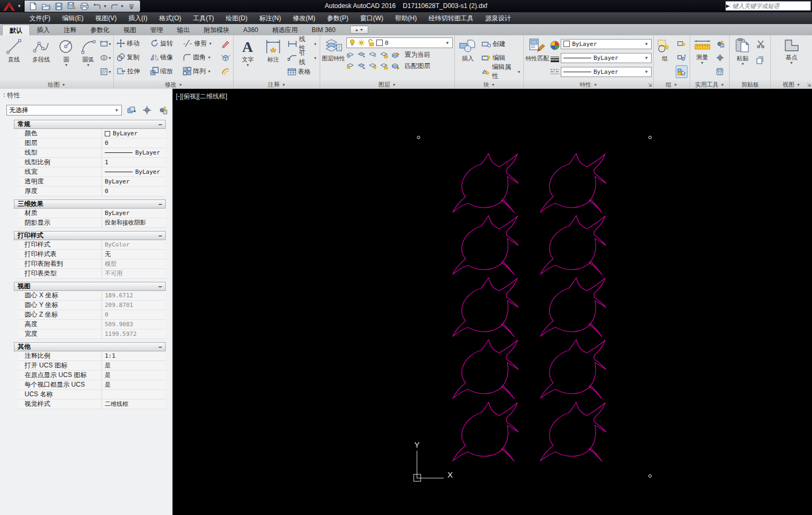 Image resolution: width=812 pixels, height=515 pixels. I want to click on quick-select-button, so click(720, 44).